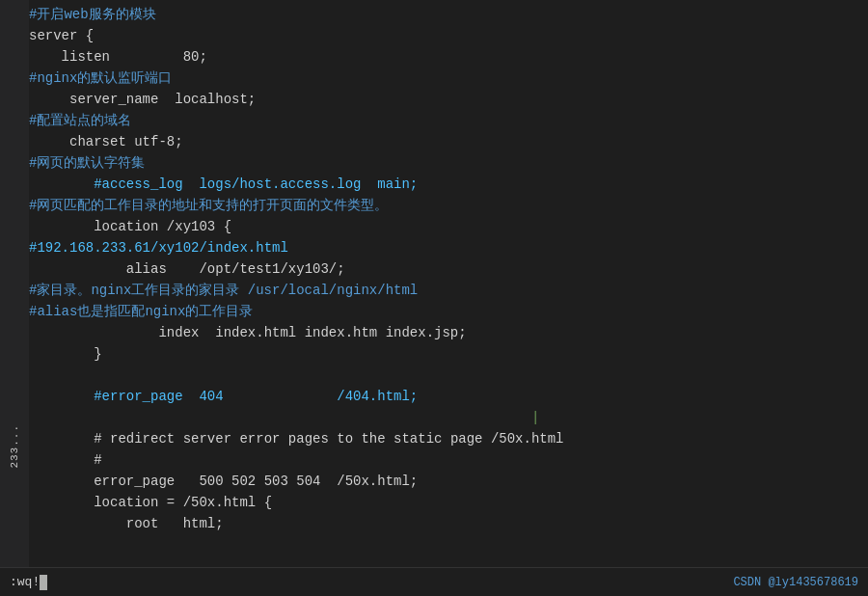 This screenshot has width=868, height=596. What do you see at coordinates (25, 582) in the screenshot?
I see `command-text: :wq!` at bounding box center [25, 582].